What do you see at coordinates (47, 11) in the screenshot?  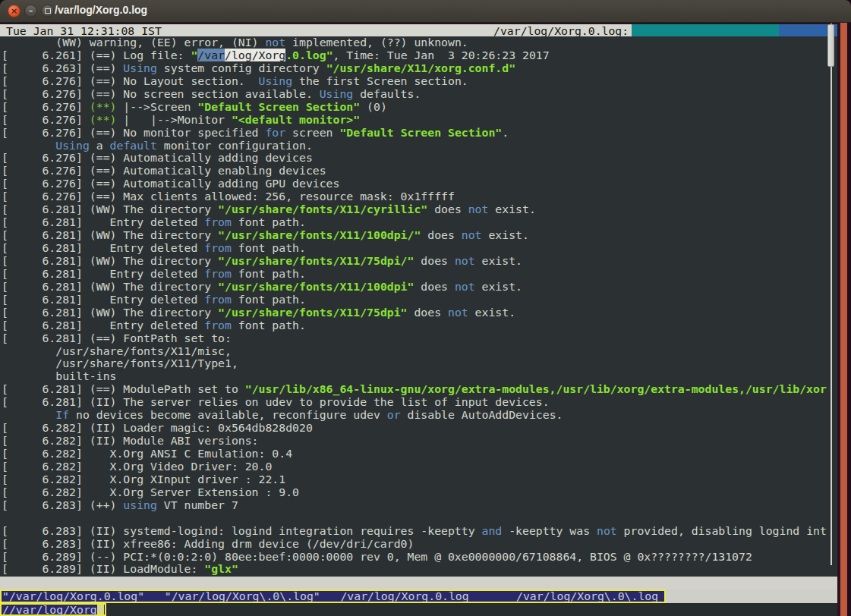 I see `maximize-icon` at bounding box center [47, 11].